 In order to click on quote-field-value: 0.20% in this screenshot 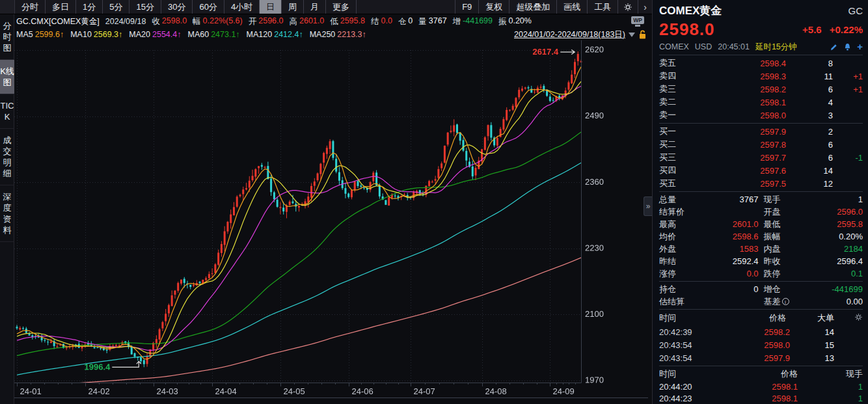, I will do `click(519, 22)`.